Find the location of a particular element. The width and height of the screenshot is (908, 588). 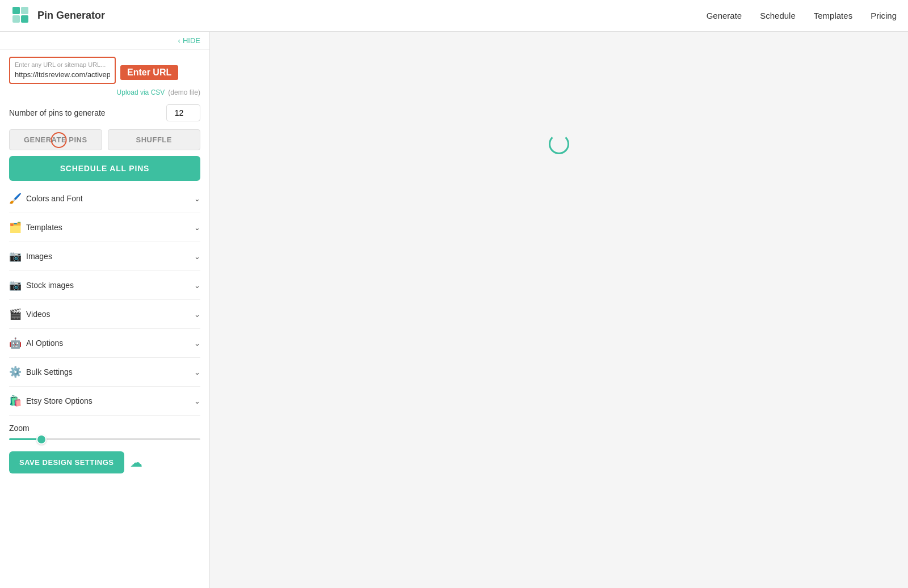

action-buttons: GENERATE PINS SHUFFLE is located at coordinates (104, 139).